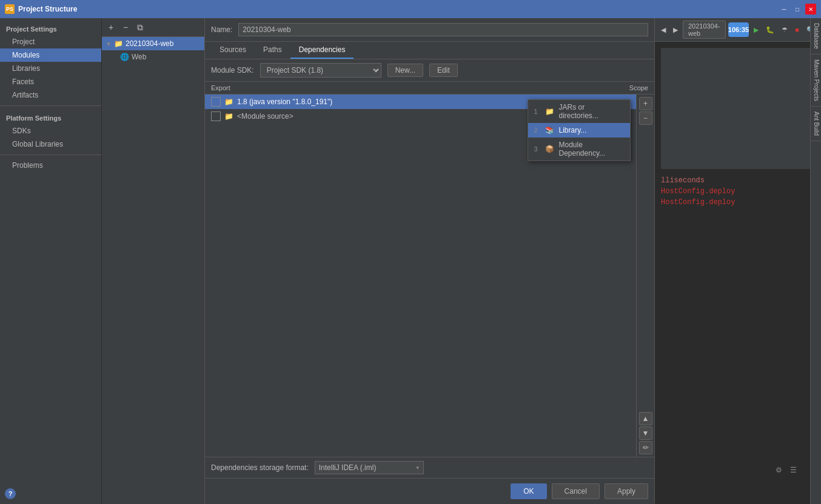 The width and height of the screenshot is (821, 504). Describe the element at coordinates (153, 44) in the screenshot. I see `module-list-item-root: ▼ 📁 20210304-web` at that location.